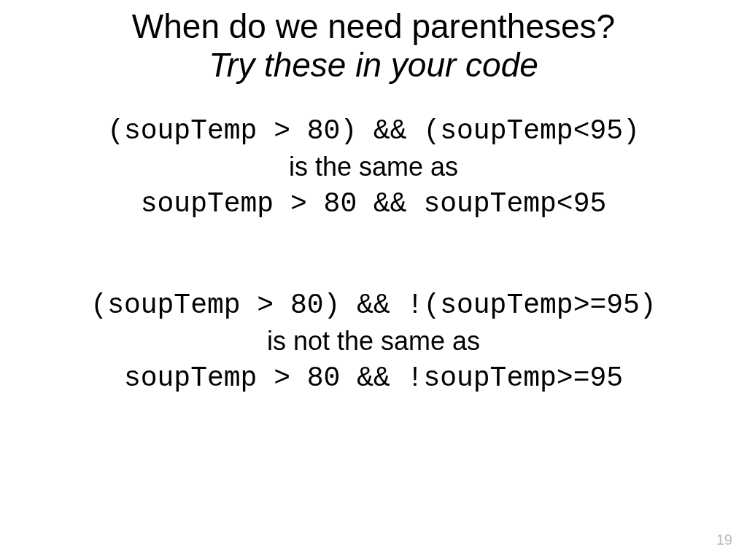 The image size is (747, 560). What do you see at coordinates (374, 131) in the screenshot?
I see `example1-code-with-parens: (soupTemp > 80) && (soupTemp<95)` at bounding box center [374, 131].